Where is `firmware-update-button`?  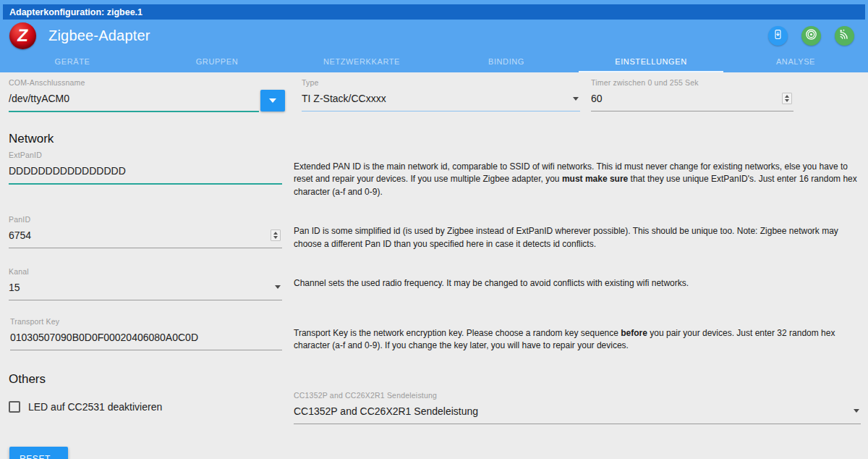 firmware-update-button is located at coordinates (778, 36).